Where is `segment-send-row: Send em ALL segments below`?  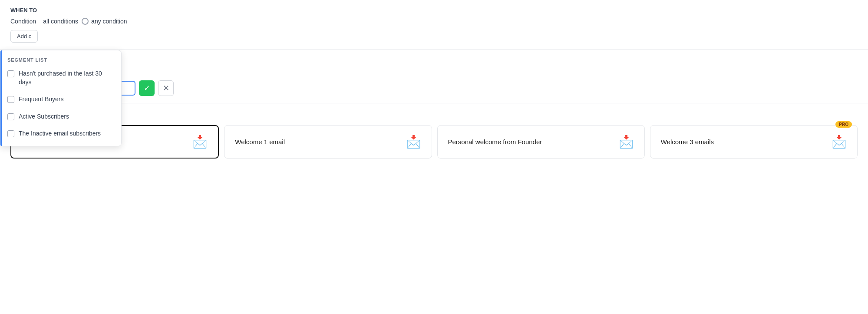
segment-send-row: Send em ALL segments below is located at coordinates (434, 72).